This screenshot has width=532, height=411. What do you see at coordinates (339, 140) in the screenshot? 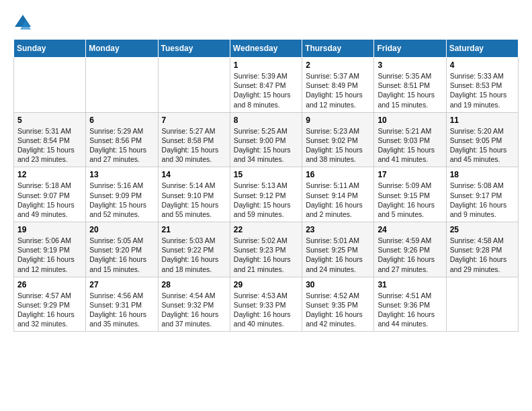
I see `calendar-cell: 9Sunrise: 5:23 AM Sunset: 9:02 PM Daylig…` at bounding box center [339, 140].